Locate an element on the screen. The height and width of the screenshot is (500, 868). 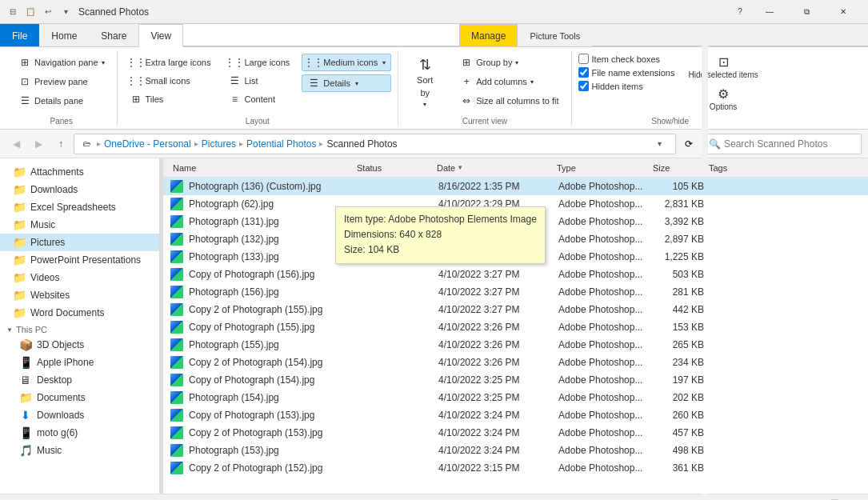
dropdown-icon: ▾ is located at coordinates (66, 12).